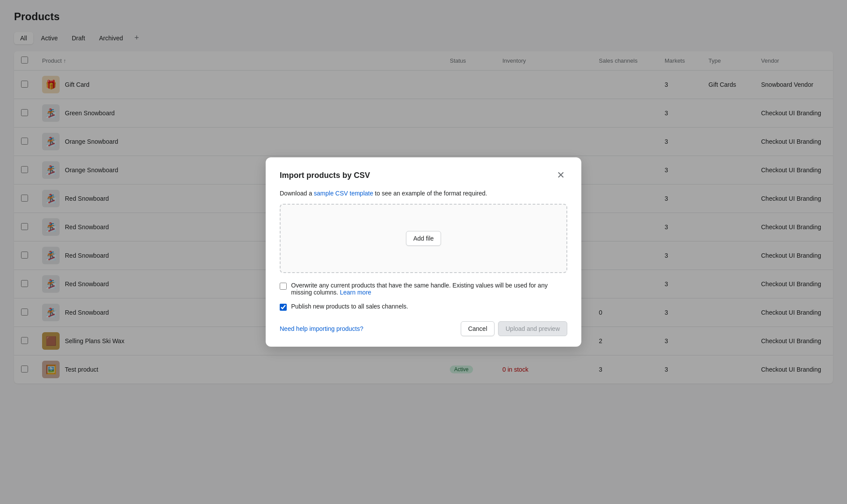  What do you see at coordinates (478, 329) in the screenshot?
I see `cancel-button: Cancel` at bounding box center [478, 329].